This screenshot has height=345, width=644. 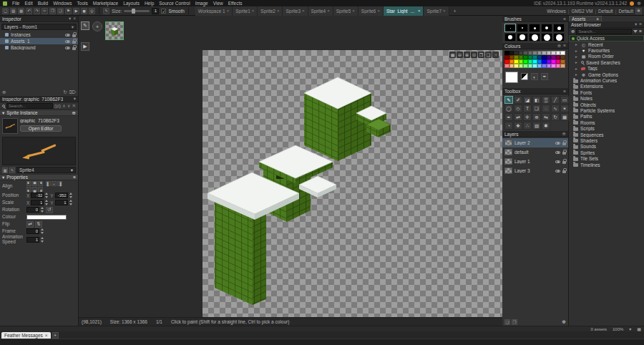 What do you see at coordinates (452, 54) in the screenshot?
I see `toggle-grid-icon: ▦` at bounding box center [452, 54].